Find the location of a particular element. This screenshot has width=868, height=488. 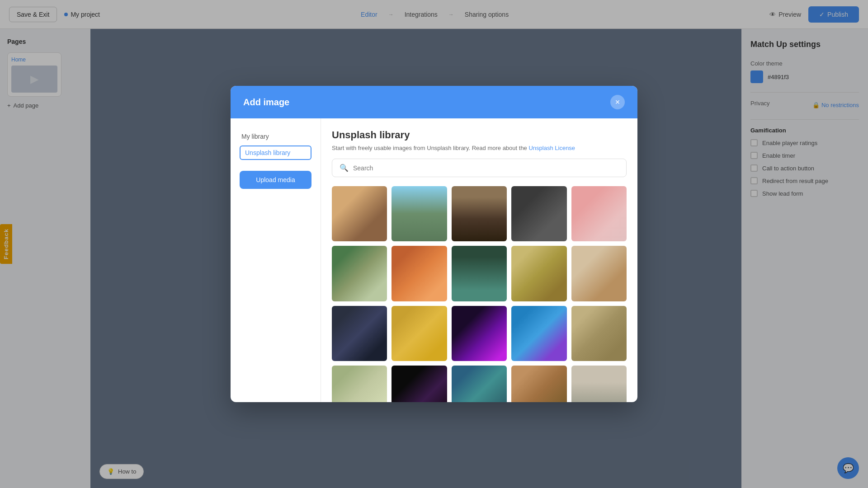

unsplash-desc: Start with freely usable images from Uns… is located at coordinates (479, 148).